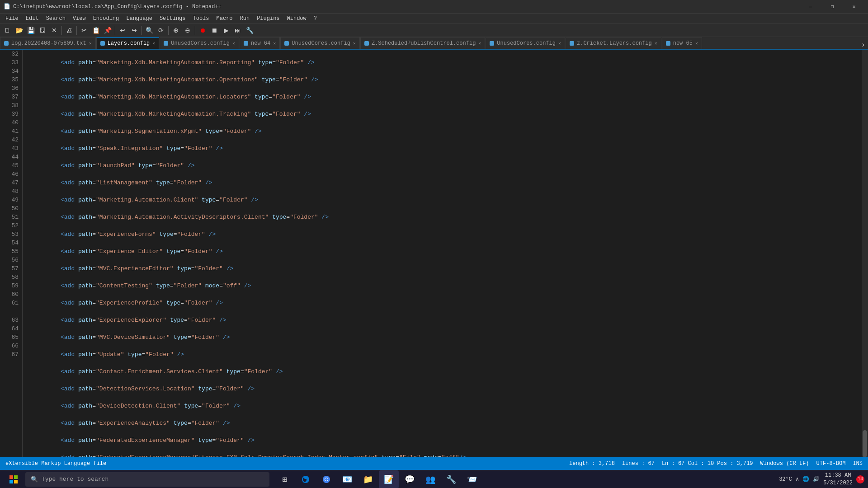 This screenshot has width=868, height=488. Describe the element at coordinates (176, 30) in the screenshot. I see `zoom-in-btn: ⊕` at that location.